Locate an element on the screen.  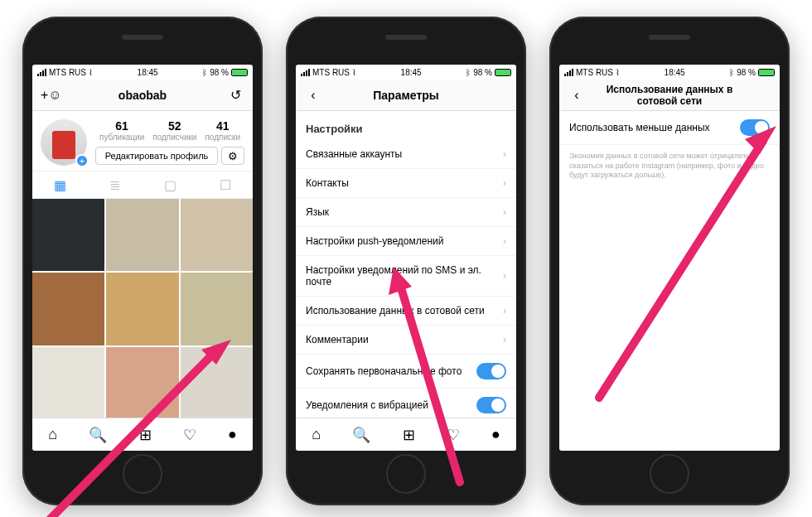
add-story-icon: + is located at coordinates (82, 161).